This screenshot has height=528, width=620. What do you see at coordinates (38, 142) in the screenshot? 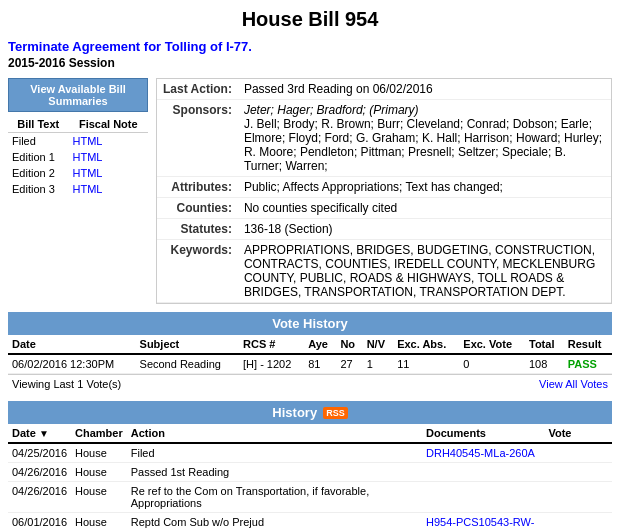
I see `edition-filed-label: Filed` at bounding box center [38, 142].